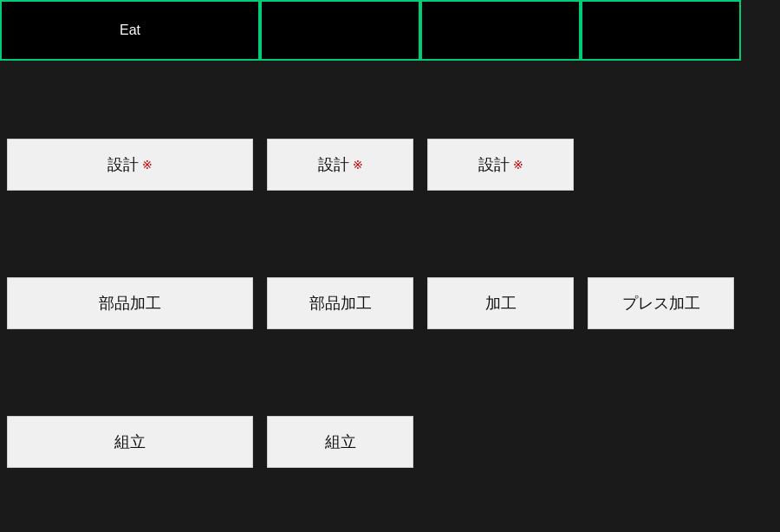 This screenshot has width=780, height=532. Describe the element at coordinates (518, 165) in the screenshot. I see `note-symbol-0-2: ※` at that location.